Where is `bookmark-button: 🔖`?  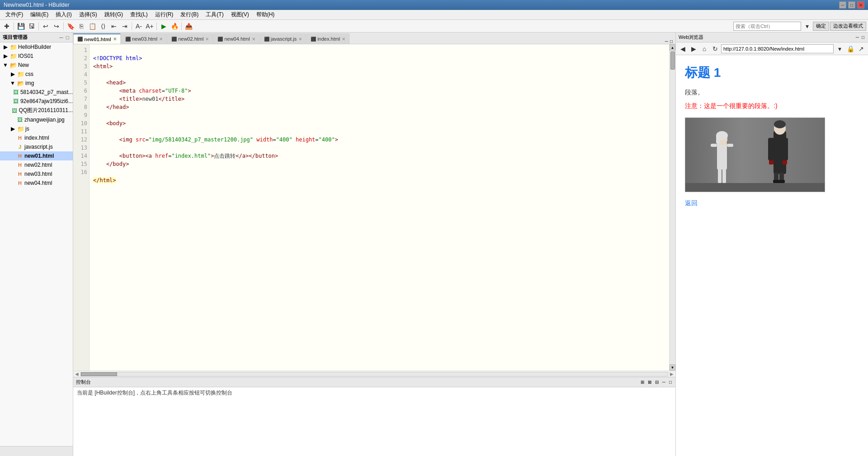 bookmark-button: 🔖 is located at coordinates (71, 26).